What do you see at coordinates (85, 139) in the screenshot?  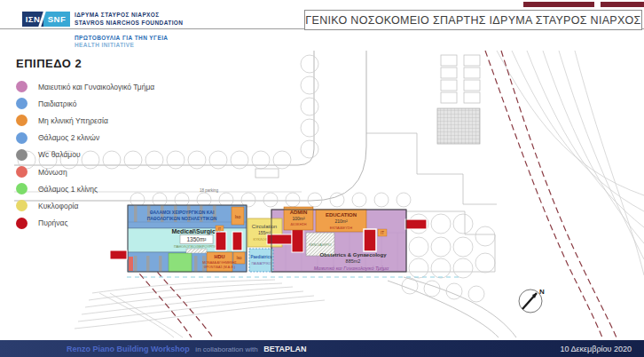 I see `legend-item-2bed-ward: Θάλαμος 2 κλινών` at bounding box center [85, 139].